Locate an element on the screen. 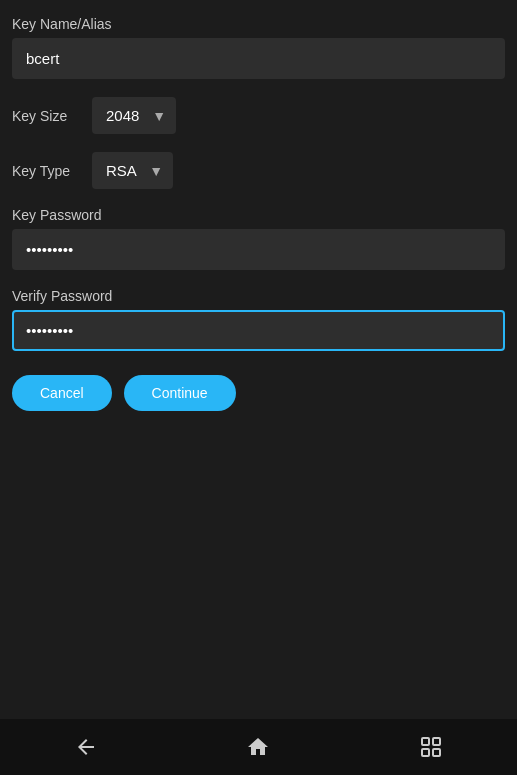 The width and height of the screenshot is (517, 775). key-size-select-wrapper: 1024 2048 4096 ▼ is located at coordinates (134, 116).